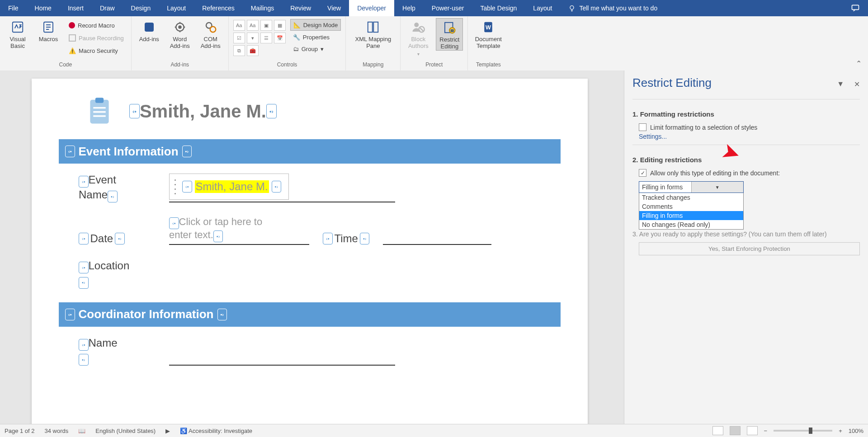 The width and height of the screenshot is (868, 437). Describe the element at coordinates (373, 34) in the screenshot. I see `xml-mapping-button: XML Mapping Pane` at that location.